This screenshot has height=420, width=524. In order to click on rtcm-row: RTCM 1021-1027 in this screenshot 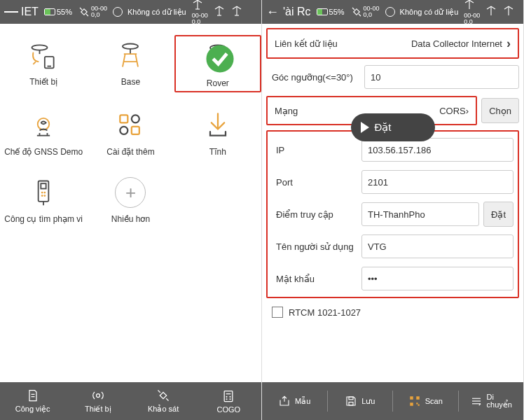, I will do `click(392, 312)`.